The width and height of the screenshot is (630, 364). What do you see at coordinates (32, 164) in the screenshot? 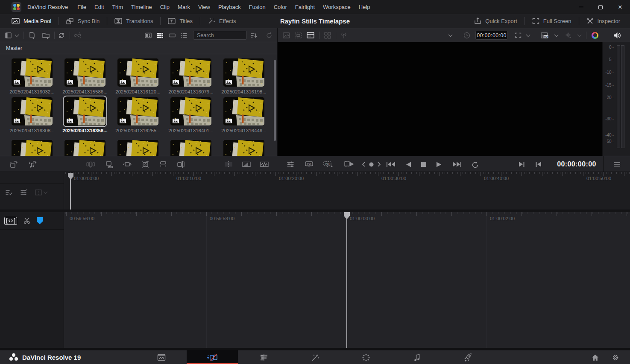
I see `insert-audio-icon` at bounding box center [32, 164].